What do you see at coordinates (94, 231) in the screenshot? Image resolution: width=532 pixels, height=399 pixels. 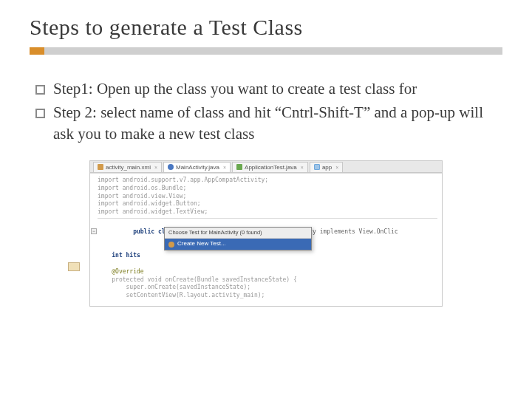 I see `fold-icon: −` at bounding box center [94, 231].